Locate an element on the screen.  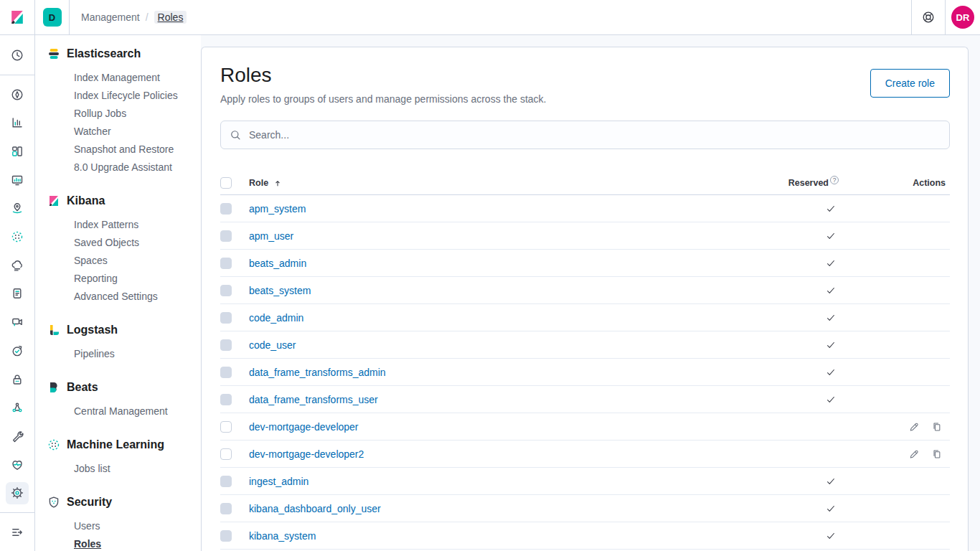
role-link: data_frame_transforms_admin is located at coordinates (317, 372).